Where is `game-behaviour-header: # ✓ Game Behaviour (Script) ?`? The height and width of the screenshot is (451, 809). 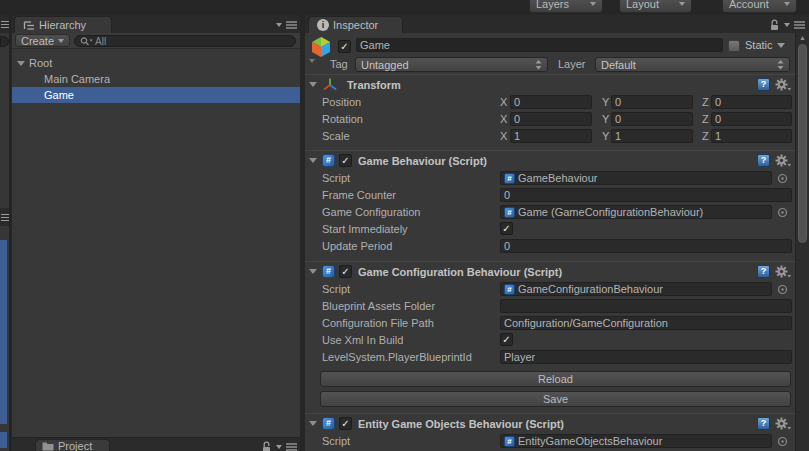
game-behaviour-header: # ✓ Game Behaviour (Script) ? is located at coordinates (550, 160).